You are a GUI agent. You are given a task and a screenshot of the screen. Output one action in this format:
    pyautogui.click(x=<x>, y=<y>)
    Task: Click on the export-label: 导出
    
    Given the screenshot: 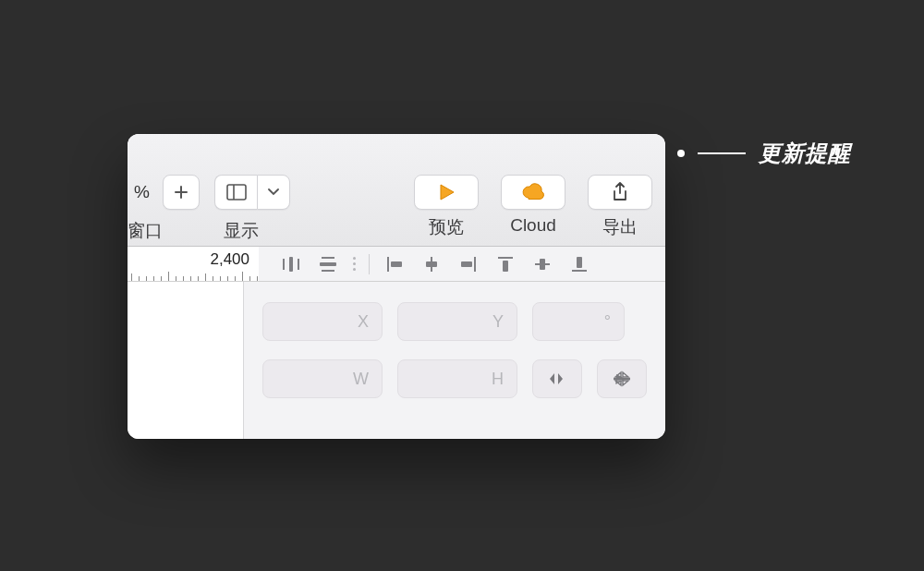 What is the action you would take?
    pyautogui.click(x=620, y=227)
    